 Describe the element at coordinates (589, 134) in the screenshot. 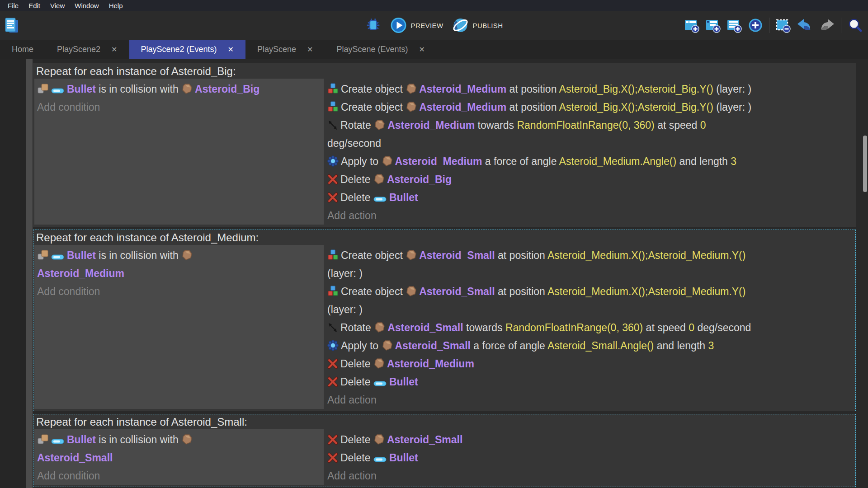

I see `action-row: Rotate Asteroid_Medium towards RandomFlo…` at that location.